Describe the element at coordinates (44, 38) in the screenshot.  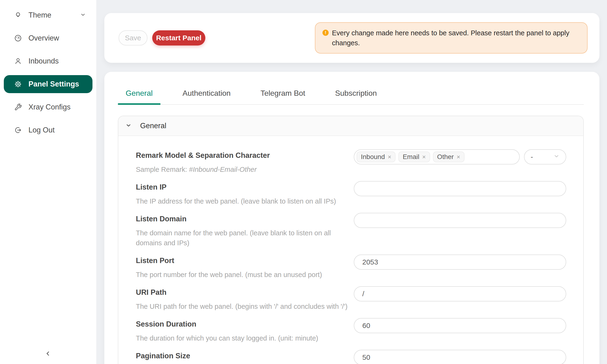
I see `sidebar-item-label: Overview` at that location.